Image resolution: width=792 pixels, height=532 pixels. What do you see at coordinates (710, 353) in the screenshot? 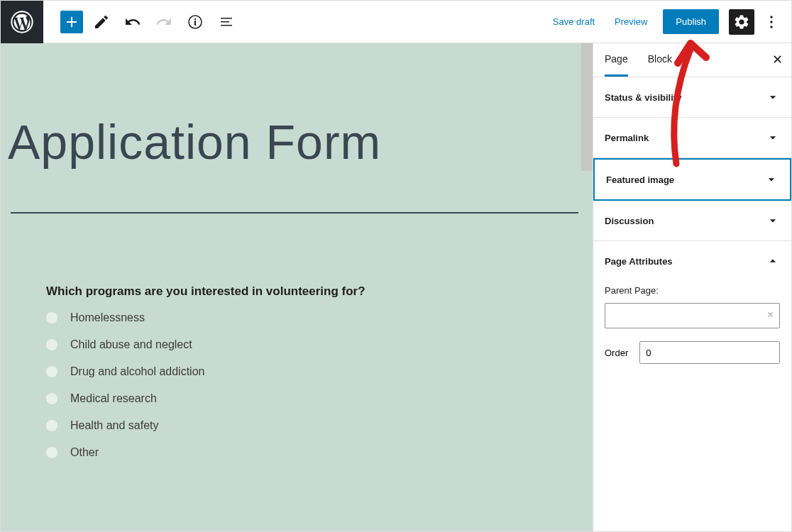
I see `order-input` at bounding box center [710, 353].